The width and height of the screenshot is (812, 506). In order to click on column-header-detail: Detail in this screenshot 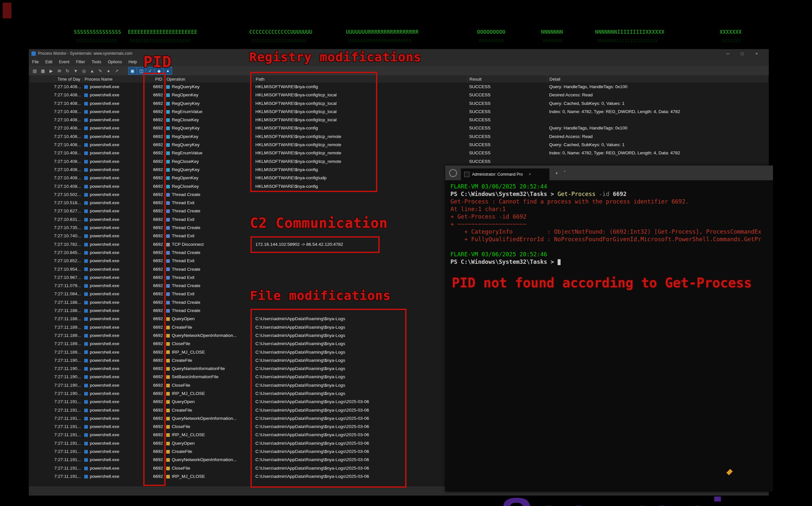, I will do `click(657, 79)`.